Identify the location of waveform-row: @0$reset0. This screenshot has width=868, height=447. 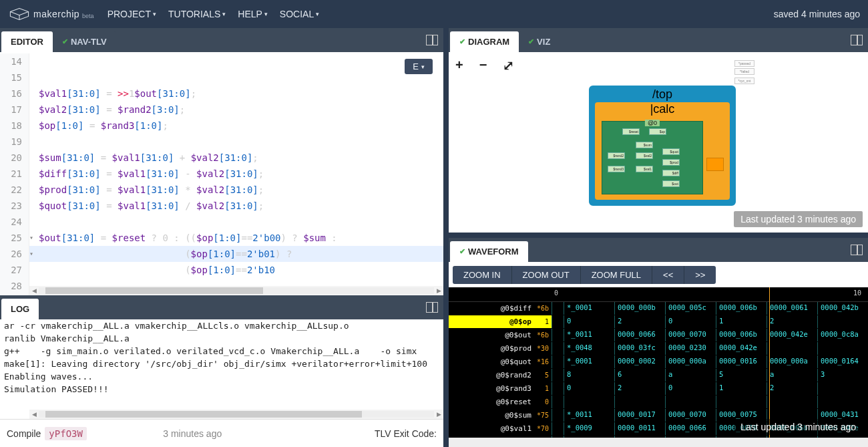
(658, 402).